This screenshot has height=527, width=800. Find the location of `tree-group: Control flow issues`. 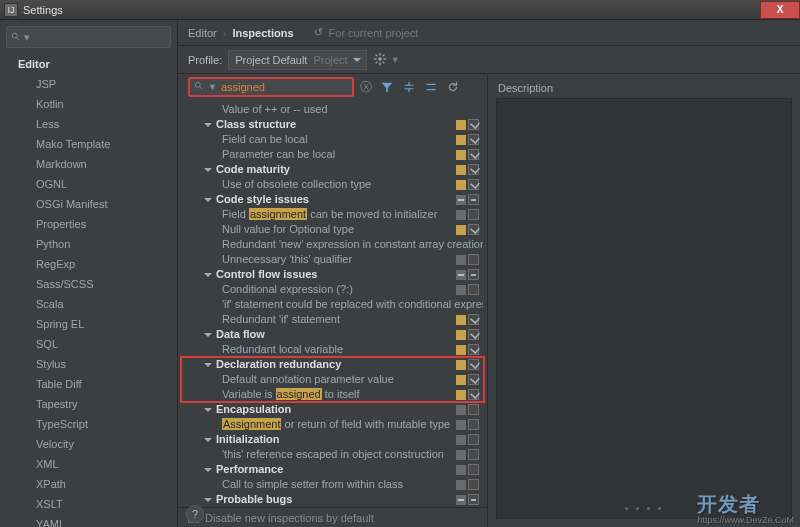

tree-group: Control flow issues is located at coordinates (330, 274).